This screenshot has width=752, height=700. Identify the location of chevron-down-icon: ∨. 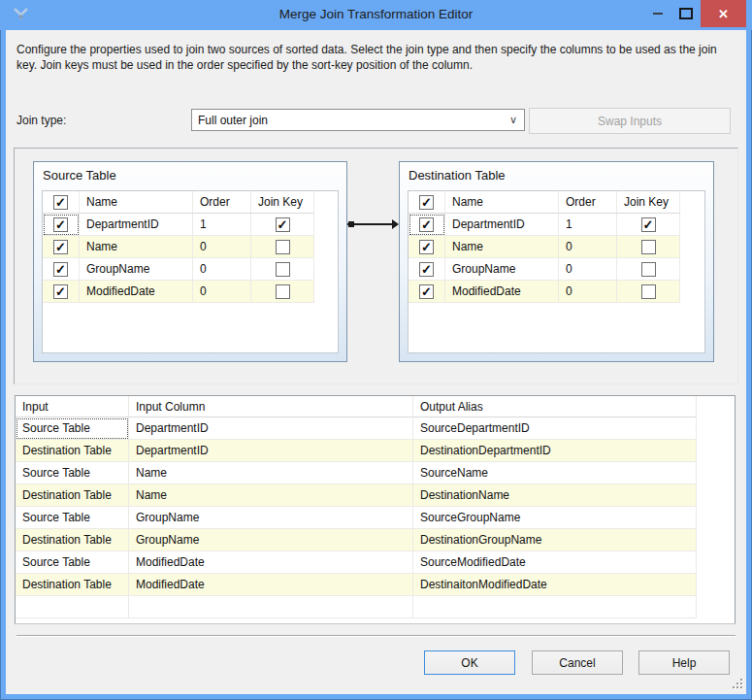
(513, 120).